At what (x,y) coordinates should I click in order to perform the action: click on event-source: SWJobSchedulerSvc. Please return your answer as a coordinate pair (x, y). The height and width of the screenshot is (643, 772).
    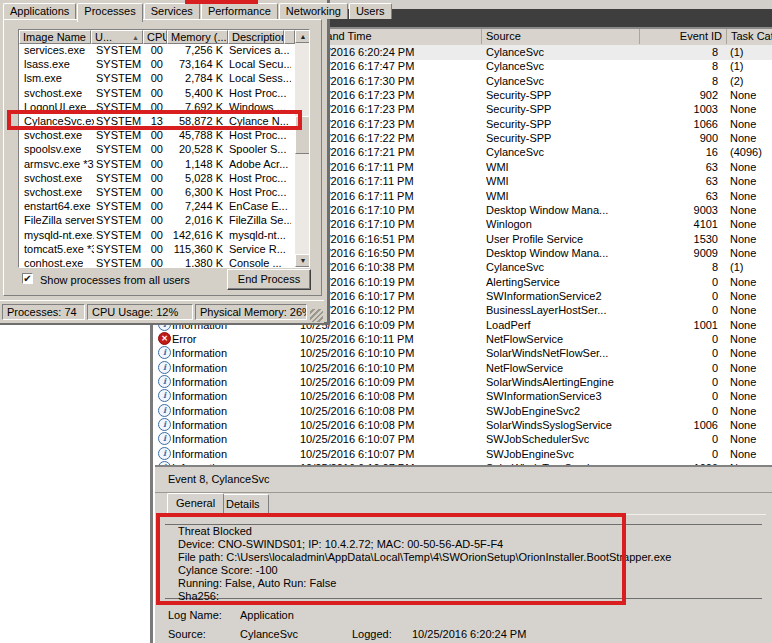
    Looking at the image, I should click on (538, 439).